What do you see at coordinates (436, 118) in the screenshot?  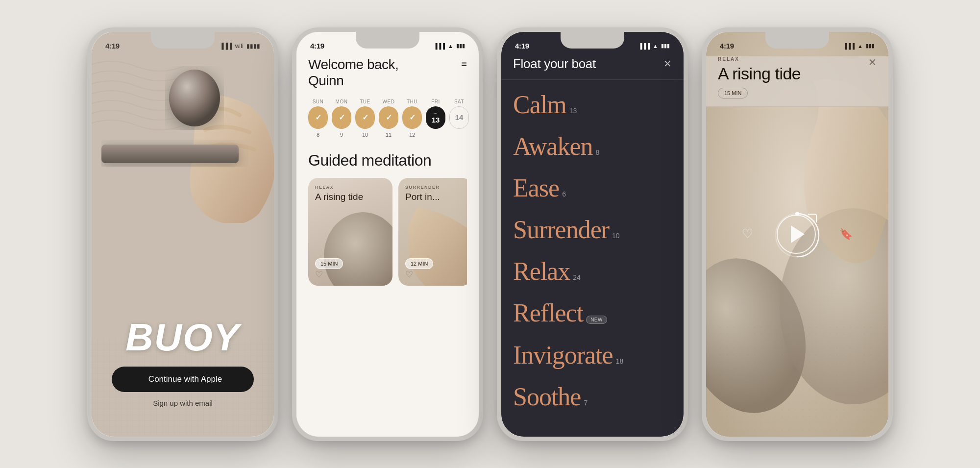 I see `day-circle-fri: ··· 13` at bounding box center [436, 118].